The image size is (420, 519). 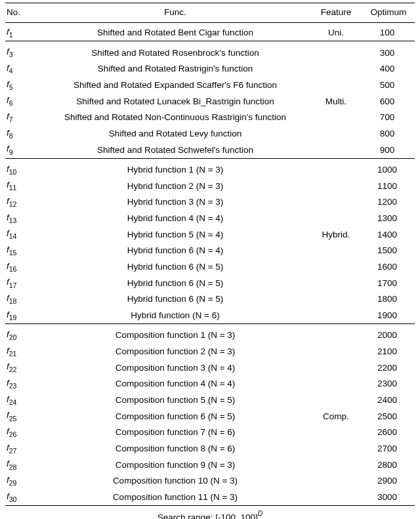 What do you see at coordinates (388, 32) in the screenshot?
I see `row-optimum: 100` at bounding box center [388, 32].